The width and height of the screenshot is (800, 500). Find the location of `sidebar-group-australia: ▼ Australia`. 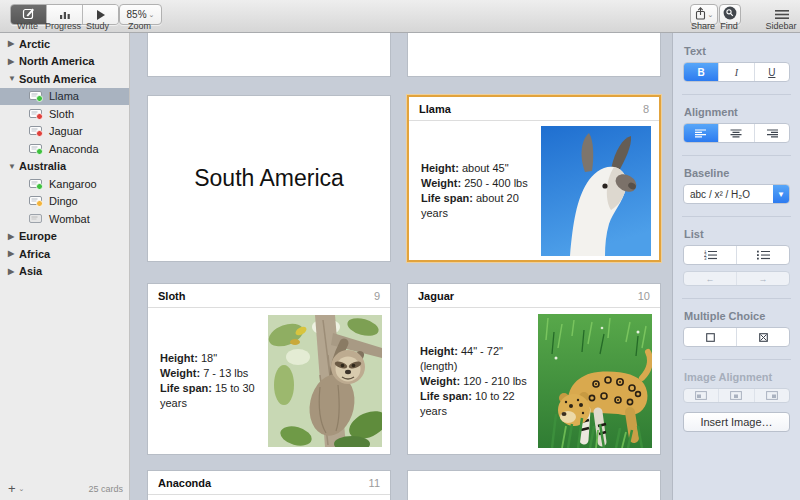

sidebar-group-australia: ▼ Australia is located at coordinates (64, 167).